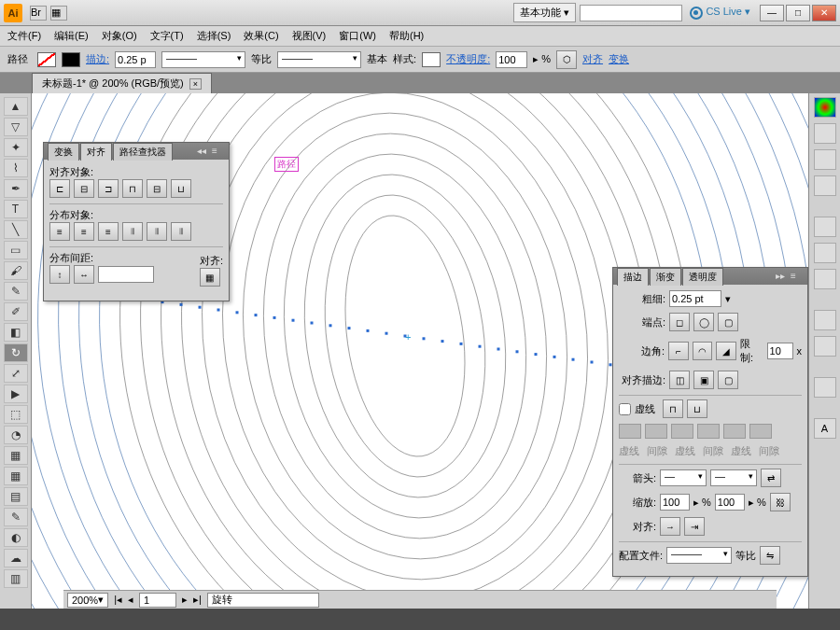 Image resolution: width=840 pixels, height=630 pixels. I want to click on join-round: ◠, so click(703, 351).